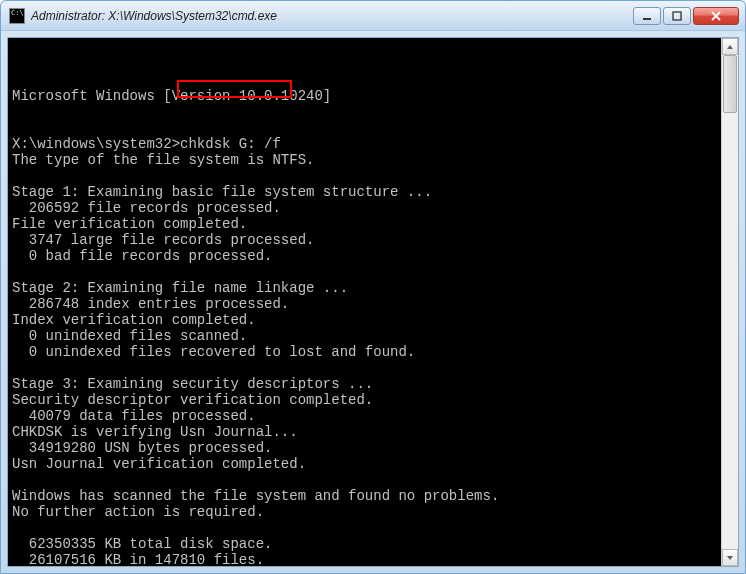 This screenshot has width=746, height=574. I want to click on terminal-line: Security descriptor verification complet…, so click(364, 400).